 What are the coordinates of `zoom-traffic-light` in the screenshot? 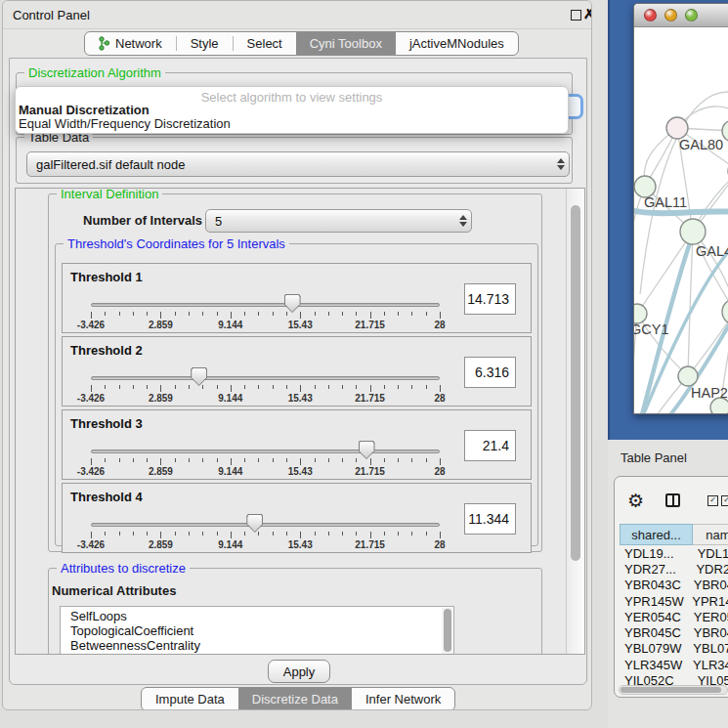 It's located at (692, 16).